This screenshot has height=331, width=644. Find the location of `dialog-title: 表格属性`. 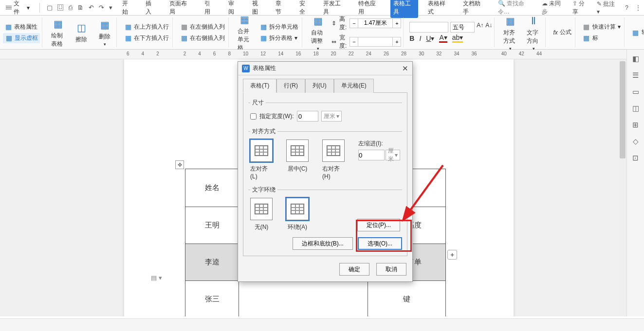

dialog-title: 表格属性 is located at coordinates (264, 68).